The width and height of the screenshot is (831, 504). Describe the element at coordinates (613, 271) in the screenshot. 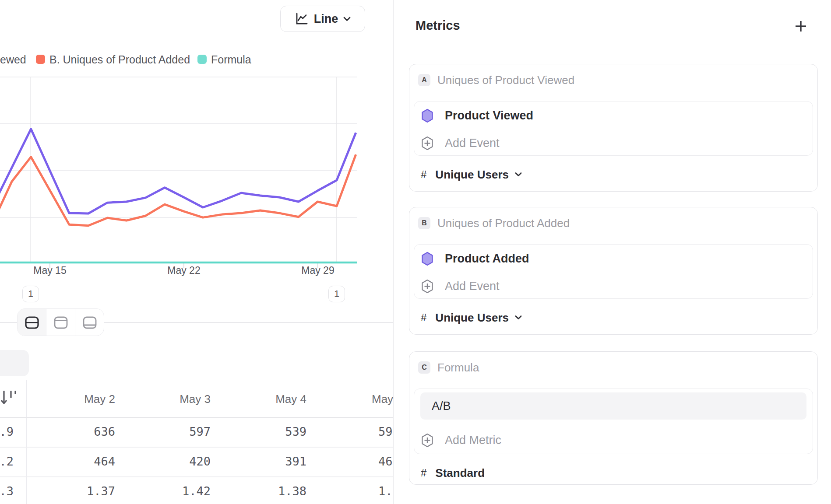

I see `metric-card-b: B Uniques of Product Added Product Added` at that location.